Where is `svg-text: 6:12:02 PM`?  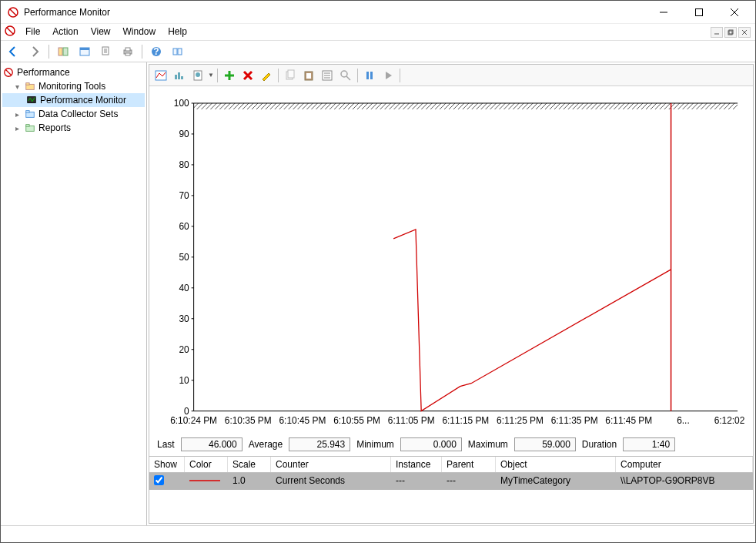 svg-text: 6:12:02 PM is located at coordinates (730, 421).